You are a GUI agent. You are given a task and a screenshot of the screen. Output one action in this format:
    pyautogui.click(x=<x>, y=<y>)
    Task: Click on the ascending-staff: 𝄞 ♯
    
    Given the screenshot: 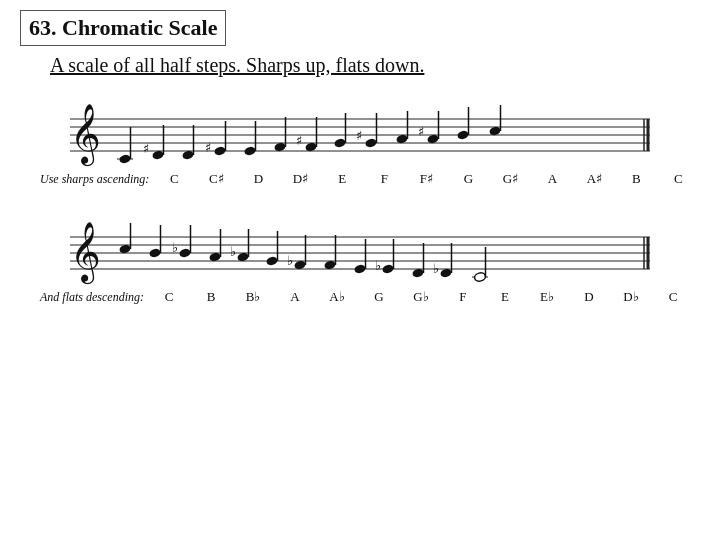 What is the action you would take?
    pyautogui.click(x=350, y=129)
    